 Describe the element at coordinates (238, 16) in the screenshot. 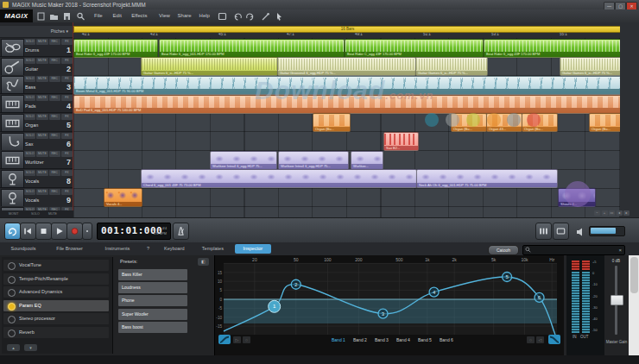

I see `undo-icon` at that location.